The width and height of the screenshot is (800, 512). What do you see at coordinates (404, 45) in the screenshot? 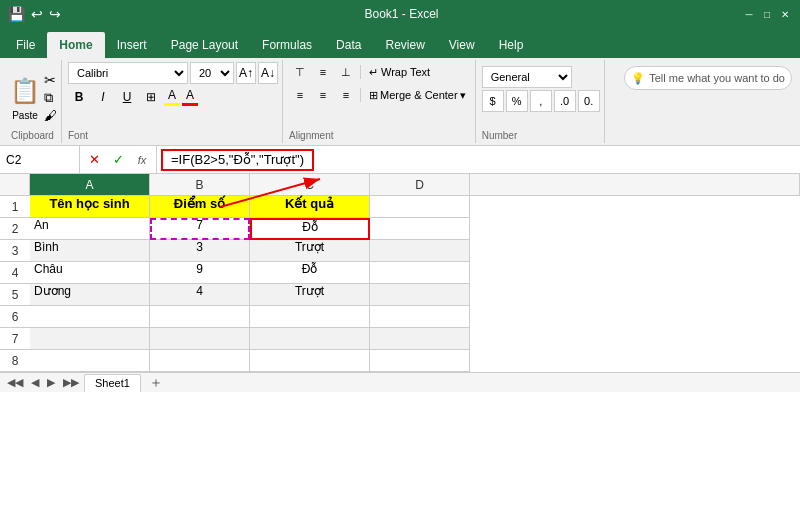
I see `tab-review: Review` at bounding box center [404, 45].